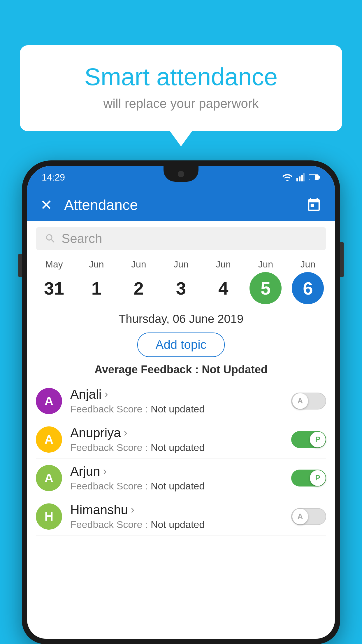 This screenshot has height=644, width=362. I want to click on student-name: Arjun ›, so click(179, 471).